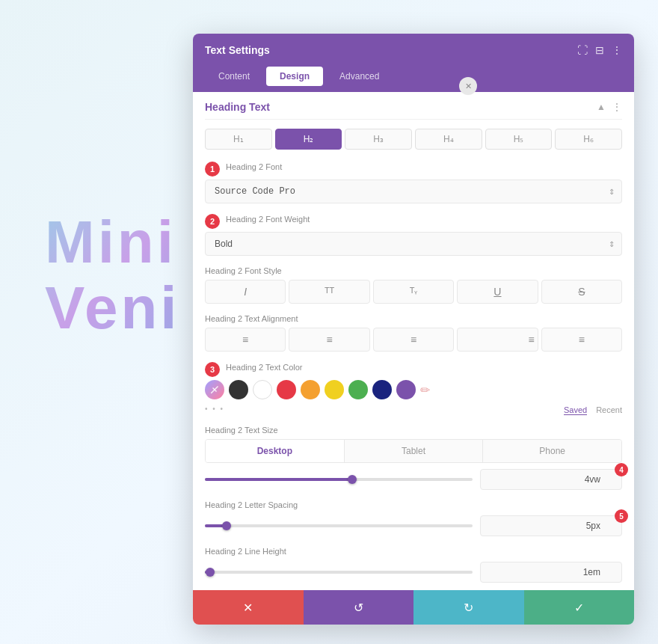  What do you see at coordinates (600, 50) in the screenshot?
I see `panel-header-icons: ⛶ ⊟ ⋮` at bounding box center [600, 50].